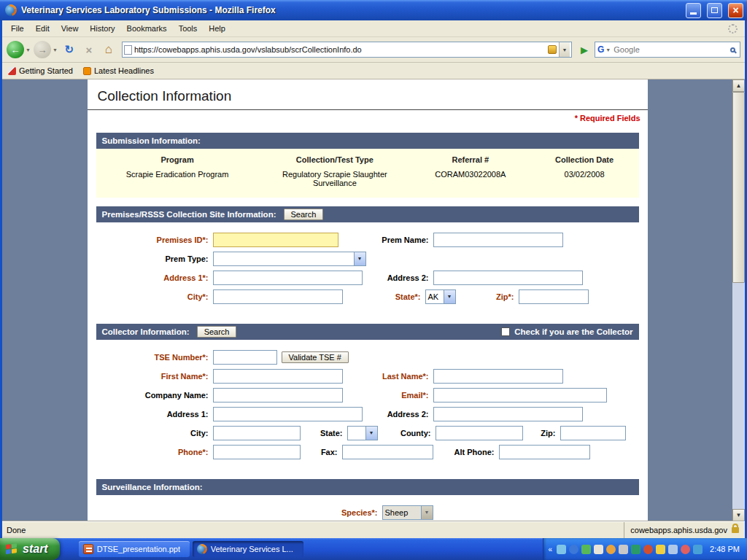 The width and height of the screenshot is (747, 560). What do you see at coordinates (278, 297) in the screenshot?
I see `premises-city-input` at bounding box center [278, 297].